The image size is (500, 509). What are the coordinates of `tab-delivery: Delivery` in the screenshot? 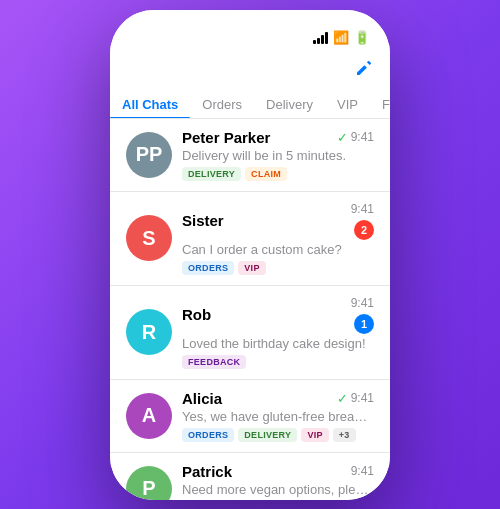 It's located at (290, 104).